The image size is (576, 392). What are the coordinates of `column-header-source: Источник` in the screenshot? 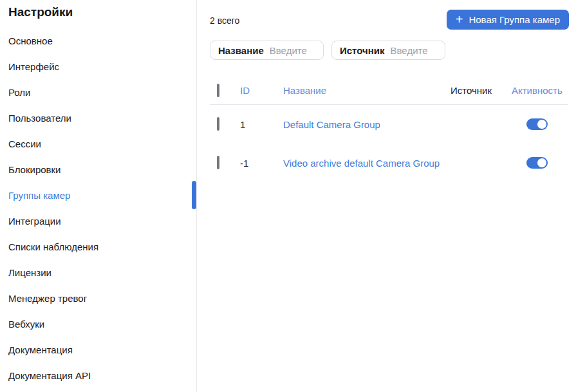 It's located at (481, 90).